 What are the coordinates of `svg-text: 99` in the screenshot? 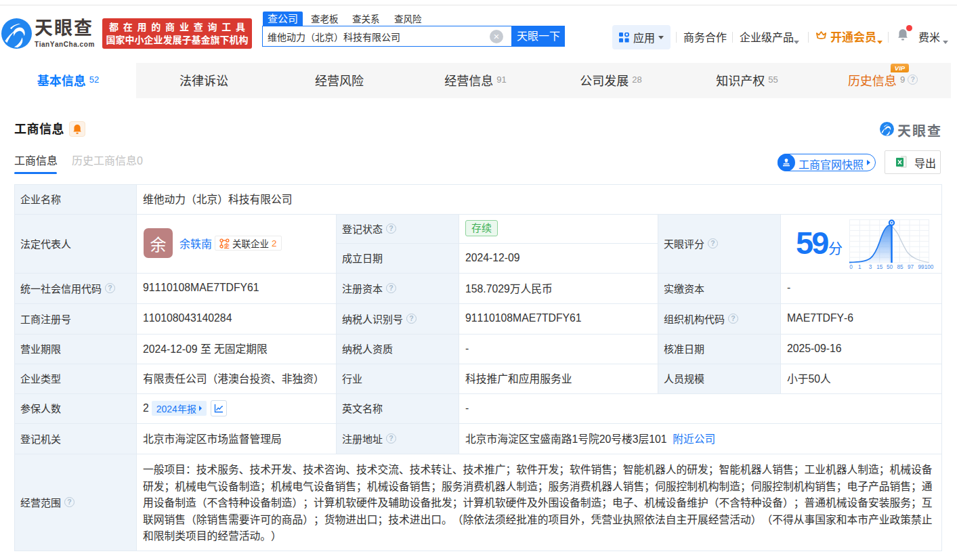 It's located at (921, 267).